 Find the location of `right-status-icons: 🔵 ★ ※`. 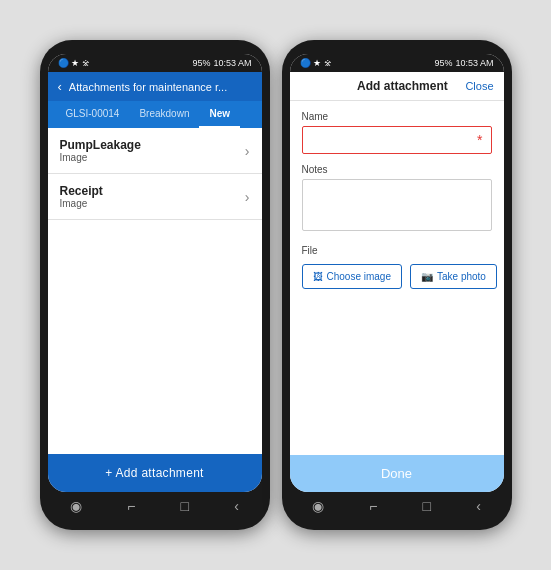

right-status-icons: 🔵 ★ ※ is located at coordinates (316, 63).